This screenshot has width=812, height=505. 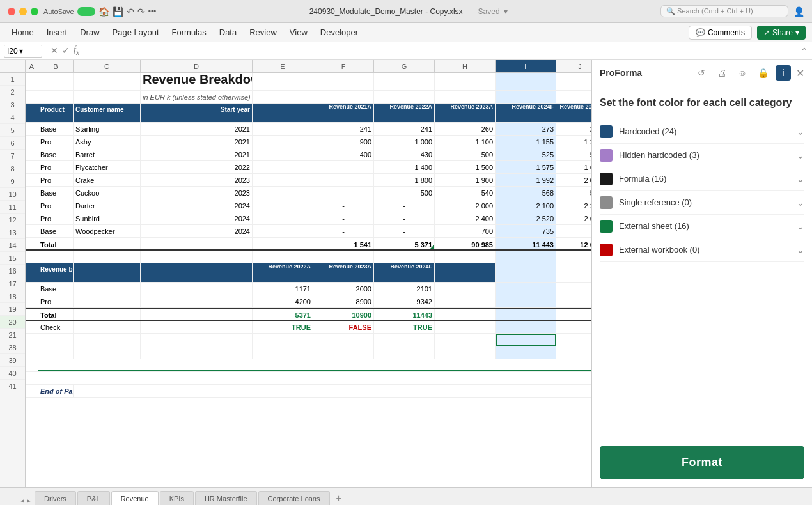 I want to click on cell-B15: Revenue by product, so click(x=56, y=272).